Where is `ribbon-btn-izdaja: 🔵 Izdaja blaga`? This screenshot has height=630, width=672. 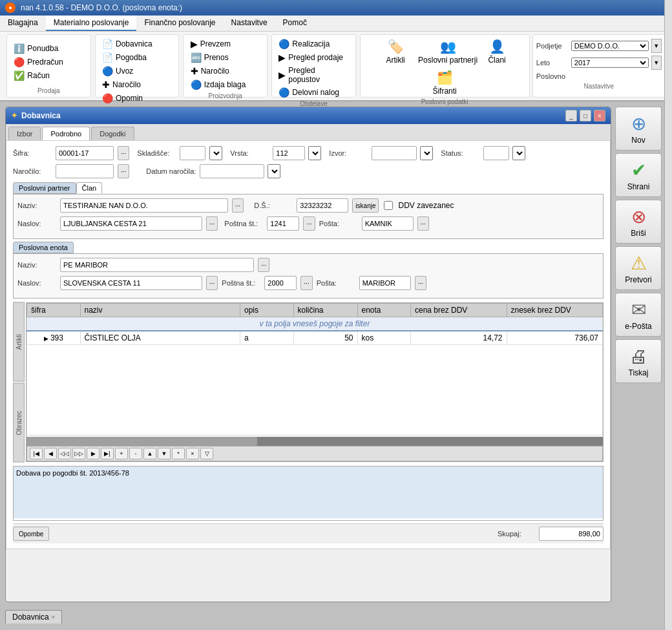 ribbon-btn-izdaja: 🔵 Izdaja blaga is located at coordinates (226, 85).